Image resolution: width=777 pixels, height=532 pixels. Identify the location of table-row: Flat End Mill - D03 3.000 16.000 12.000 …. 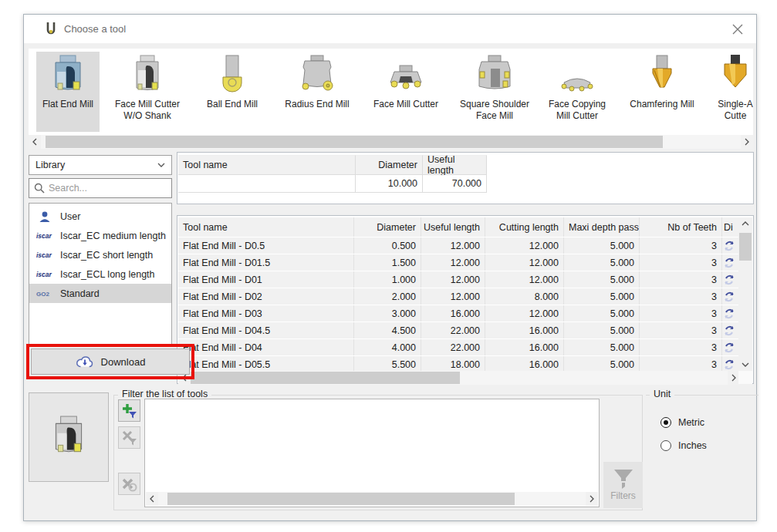
(459, 314).